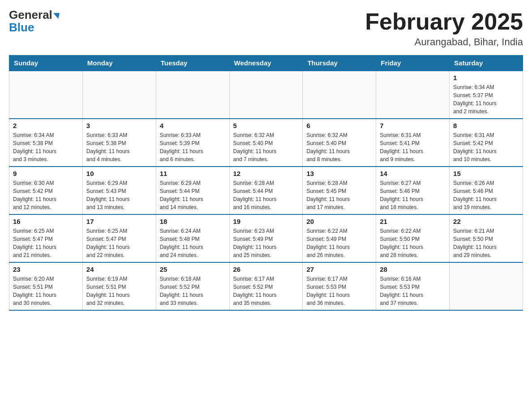 The height and width of the screenshot is (411, 532). I want to click on calendar-week-2: 2Sunrise: 6:34 AMSunset: 5:38 PMDaylight…, so click(266, 142).